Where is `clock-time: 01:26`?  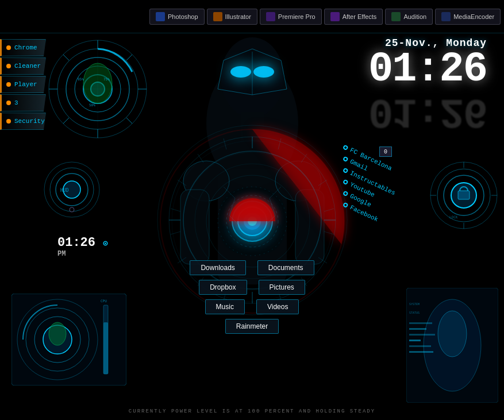 clock-time: 01:26 is located at coordinates (428, 70).